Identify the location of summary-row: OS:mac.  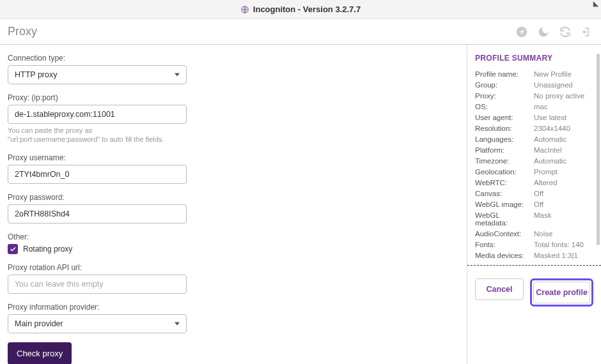
(535, 107).